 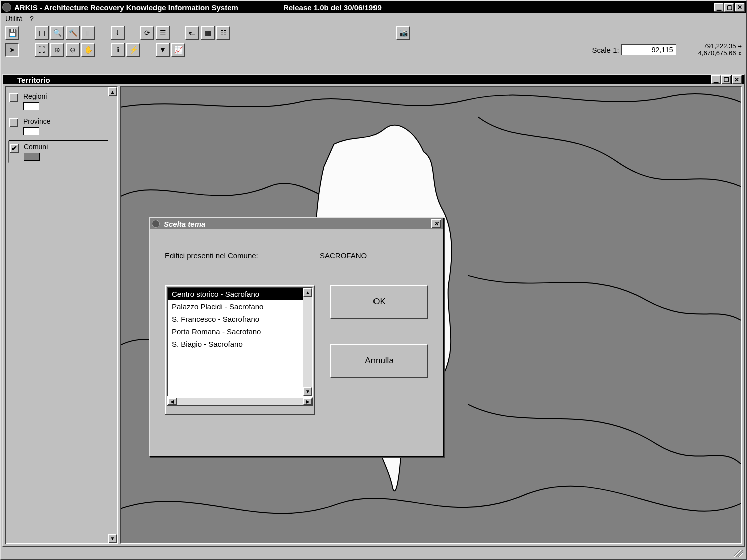 What do you see at coordinates (61, 152) in the screenshot?
I see `layer-item-comuni: ✔Comuni` at bounding box center [61, 152].